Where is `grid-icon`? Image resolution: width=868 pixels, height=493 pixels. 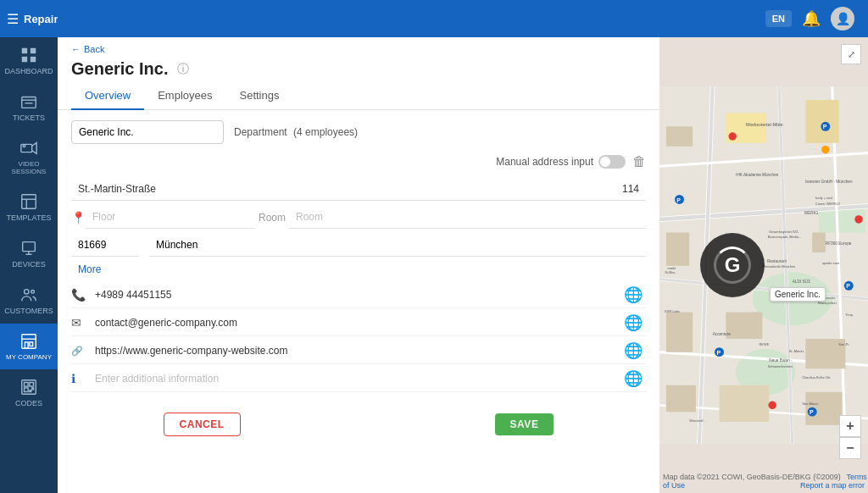 grid-icon is located at coordinates (29, 55).